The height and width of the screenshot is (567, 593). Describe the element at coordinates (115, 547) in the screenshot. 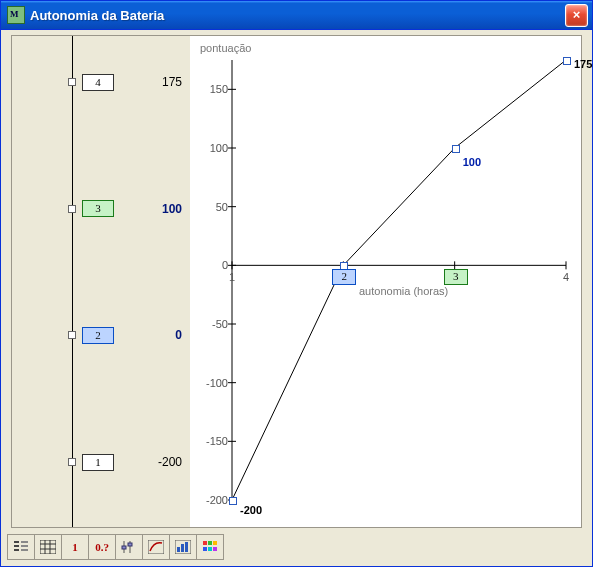

I see `bottom-toolbar: 1 0.?` at that location.